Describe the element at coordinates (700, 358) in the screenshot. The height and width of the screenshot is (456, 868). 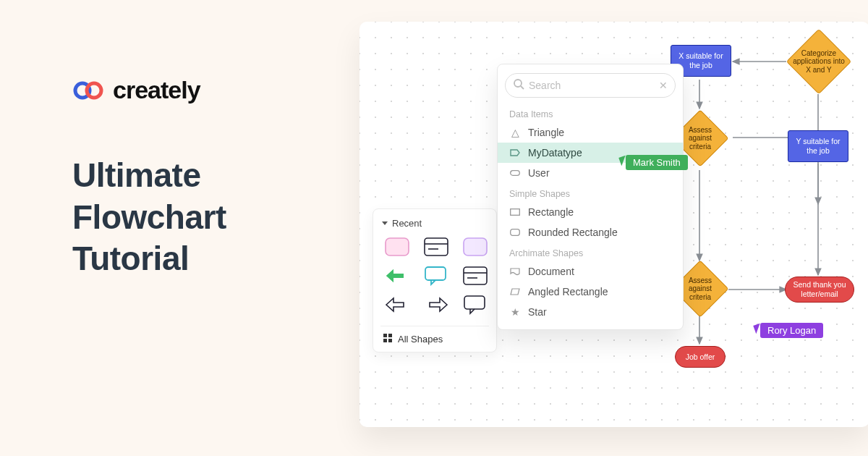
I see `node-label: Job offer` at that location.